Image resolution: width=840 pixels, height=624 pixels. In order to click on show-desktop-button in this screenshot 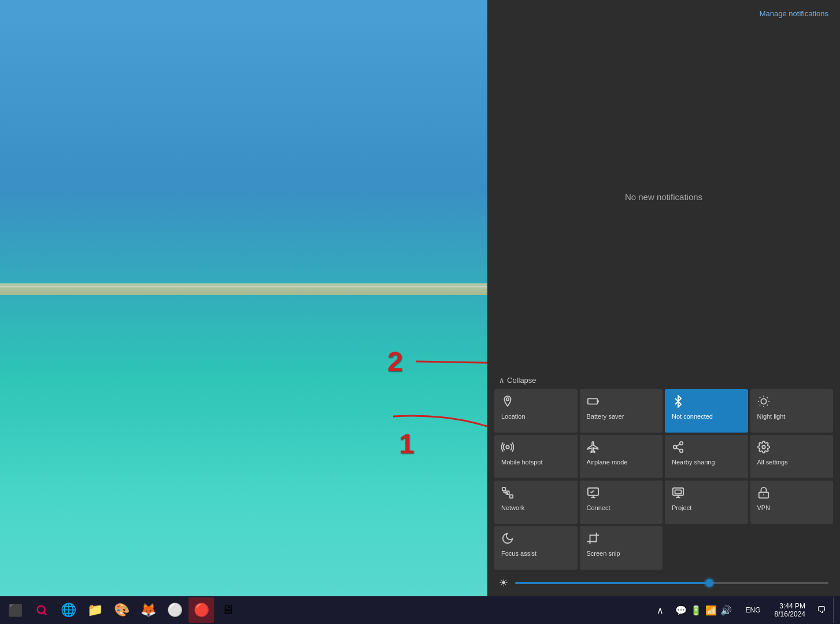, I will do `click(835, 610)`.